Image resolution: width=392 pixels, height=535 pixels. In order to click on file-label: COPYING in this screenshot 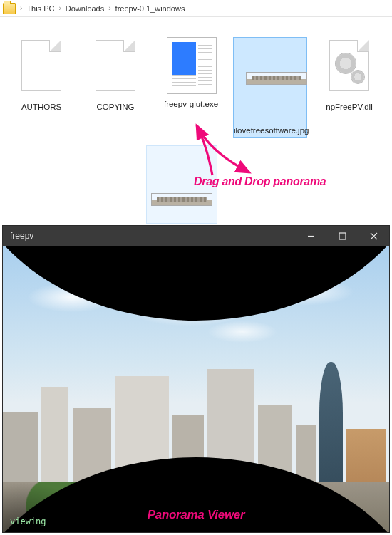, I will do `click(115, 107)`.